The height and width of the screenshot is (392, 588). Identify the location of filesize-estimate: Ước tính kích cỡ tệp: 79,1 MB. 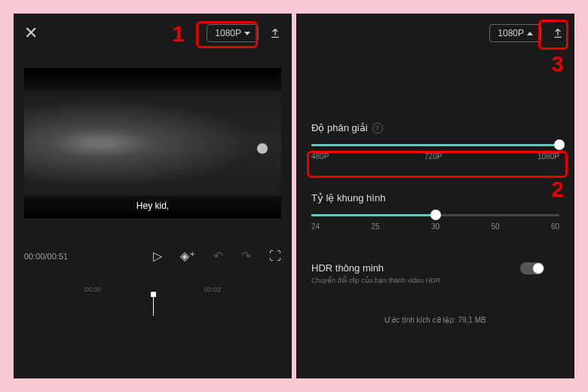
(436, 320).